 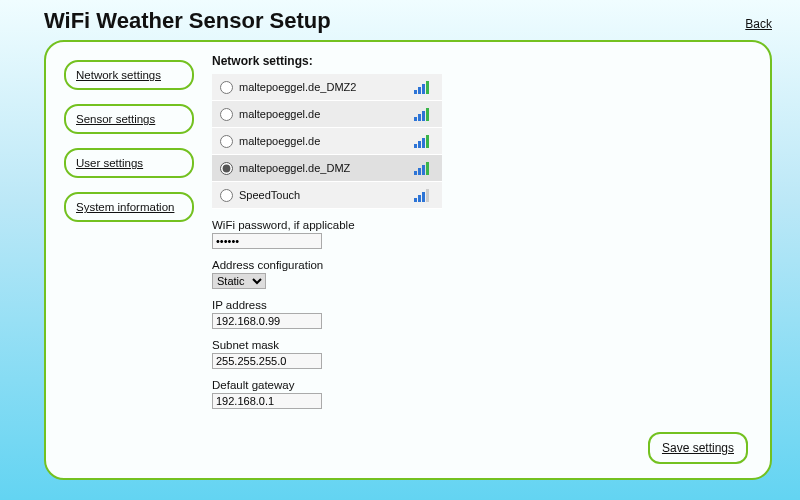 What do you see at coordinates (482, 225) in the screenshot?
I see `wifi-password-label: WiFi password, if applicable` at bounding box center [482, 225].